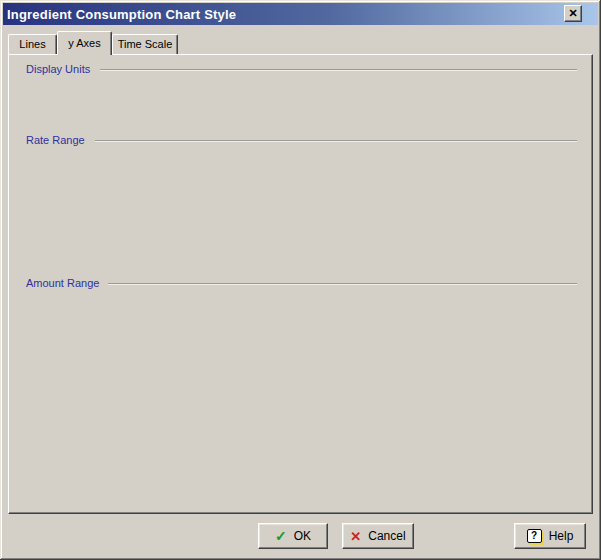 The height and width of the screenshot is (560, 601). Describe the element at coordinates (336, 140) in the screenshot. I see `rate-range-divider` at that location.